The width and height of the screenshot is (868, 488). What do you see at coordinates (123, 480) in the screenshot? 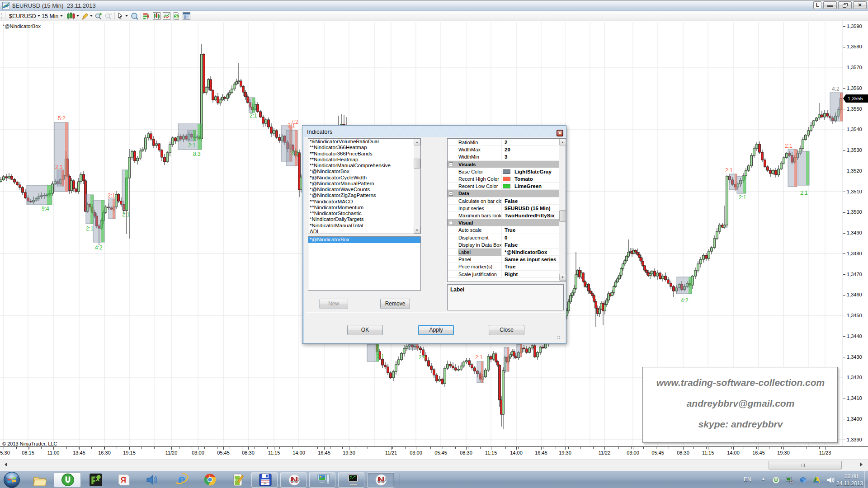
I see `svg-text: Я` at bounding box center [123, 480].